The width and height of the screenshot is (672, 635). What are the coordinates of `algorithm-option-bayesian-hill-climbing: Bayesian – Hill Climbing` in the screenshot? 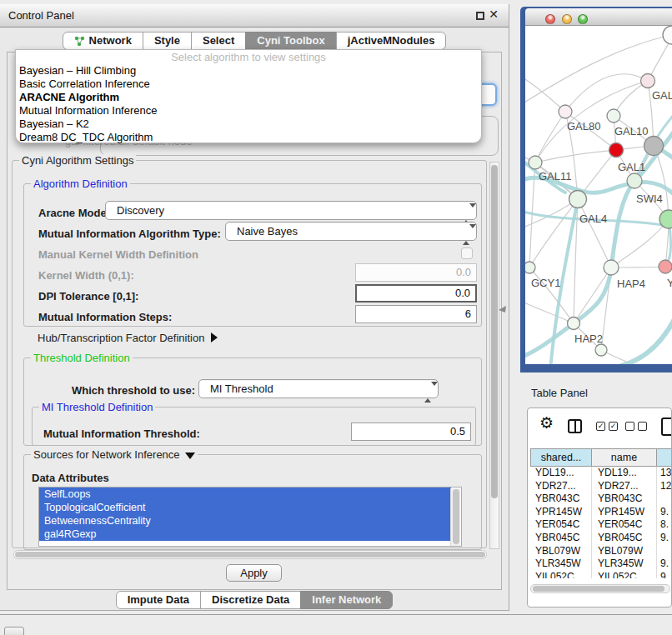 It's located at (248, 71).